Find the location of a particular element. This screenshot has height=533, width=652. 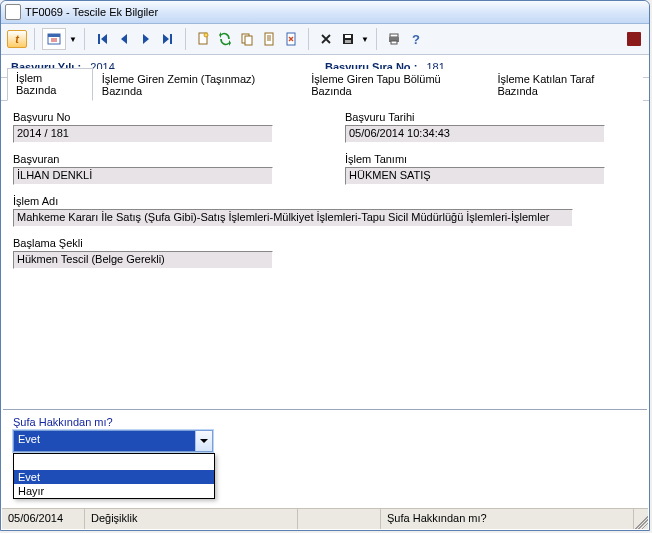

islem-tanimi-field: HÜKMEN SATIŞ is located at coordinates (475, 176).